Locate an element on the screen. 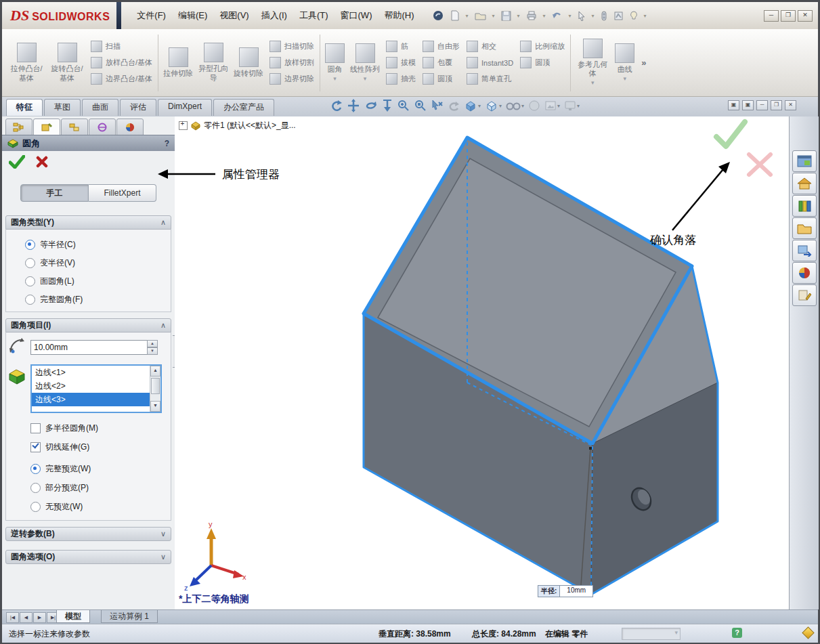  ribbon-overflow-button: » is located at coordinates (643, 62).